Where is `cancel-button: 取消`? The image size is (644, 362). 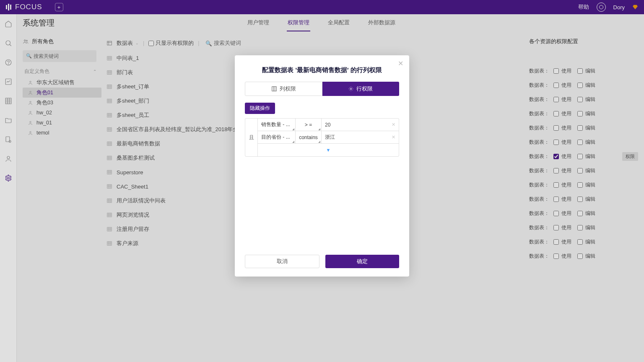 cancel-button: 取消 is located at coordinates (282, 261).